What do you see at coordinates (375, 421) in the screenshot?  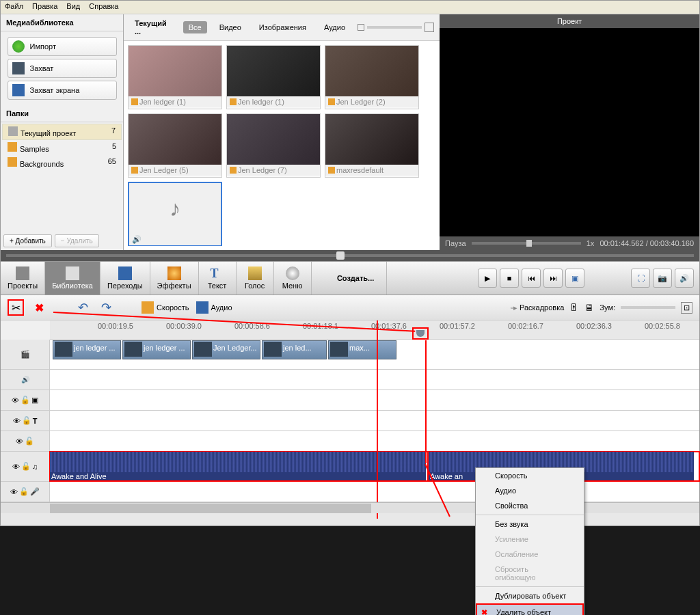 I see `text-track` at bounding box center [375, 421].